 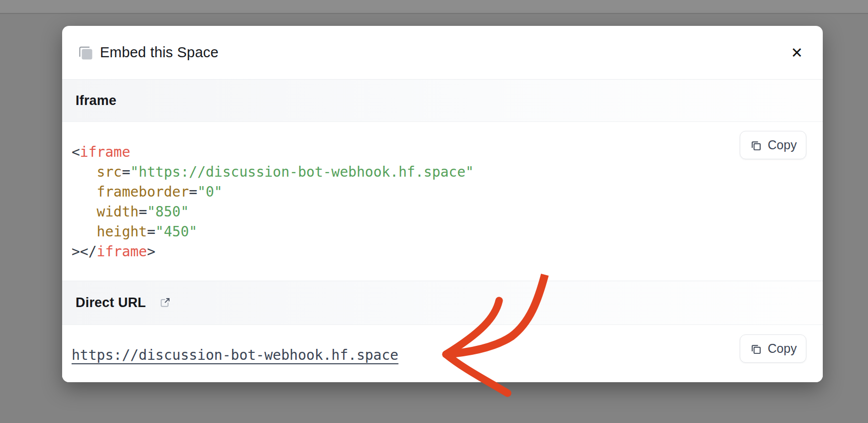 I want to click on code-line: height="450", so click(x=447, y=232).